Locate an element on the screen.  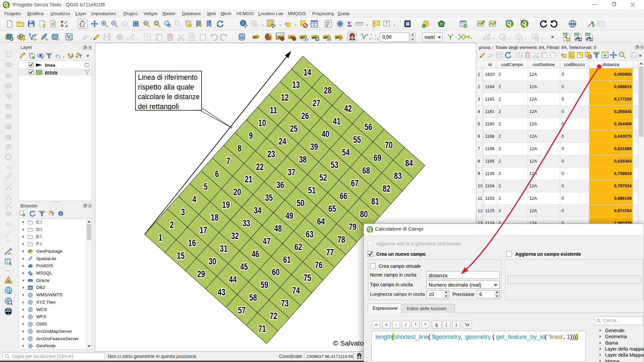
svg-text: 35 is located at coordinates (269, 198).